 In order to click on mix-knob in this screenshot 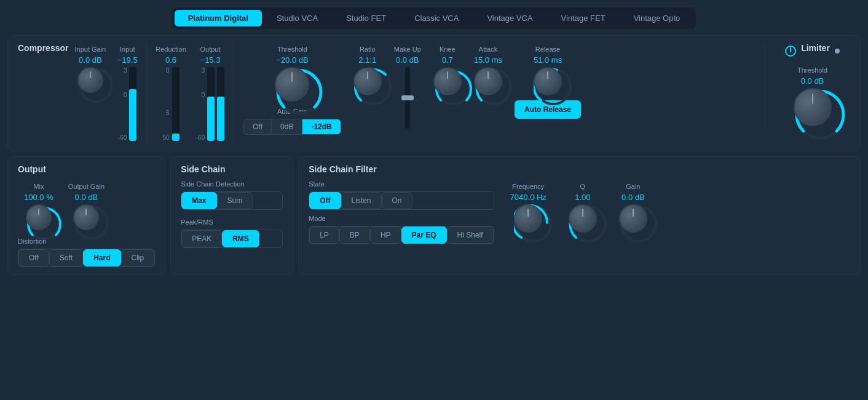, I will do `click(39, 217)`.